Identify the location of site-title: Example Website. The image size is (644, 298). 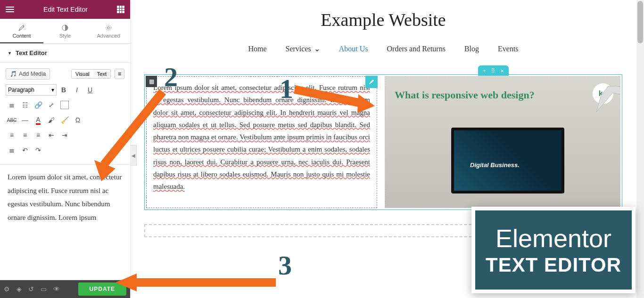
(383, 17).